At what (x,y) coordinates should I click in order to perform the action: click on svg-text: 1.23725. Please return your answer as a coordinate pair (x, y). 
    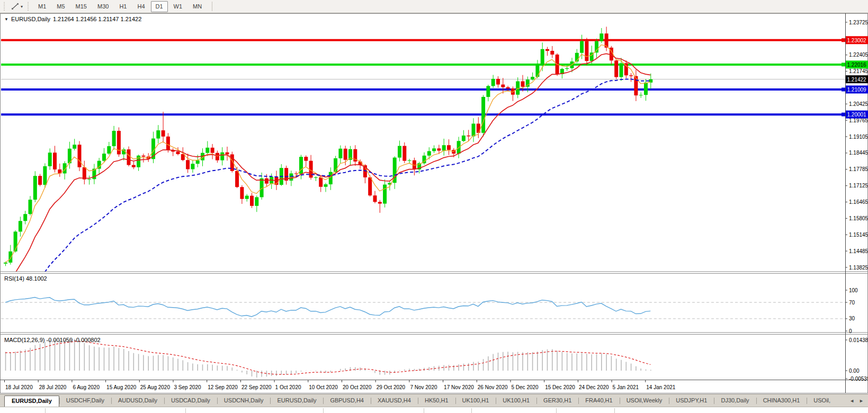
    Looking at the image, I should click on (858, 22).